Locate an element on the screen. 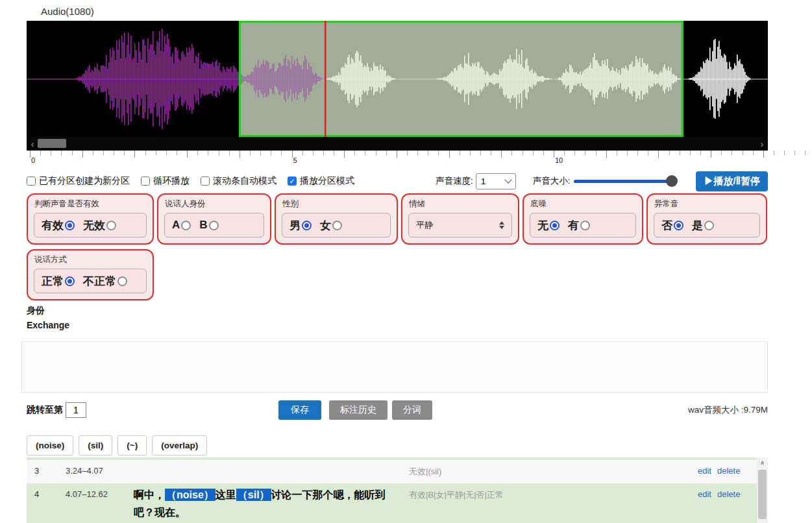 This screenshot has width=812, height=523. radio-option-1-0: A is located at coordinates (182, 225).